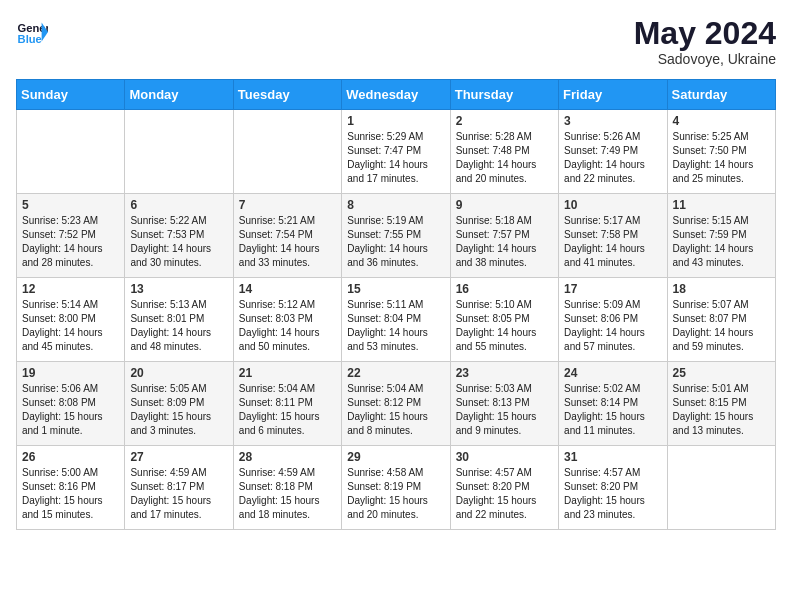 This screenshot has width=792, height=612. What do you see at coordinates (504, 289) in the screenshot?
I see `day-number: 16` at bounding box center [504, 289].